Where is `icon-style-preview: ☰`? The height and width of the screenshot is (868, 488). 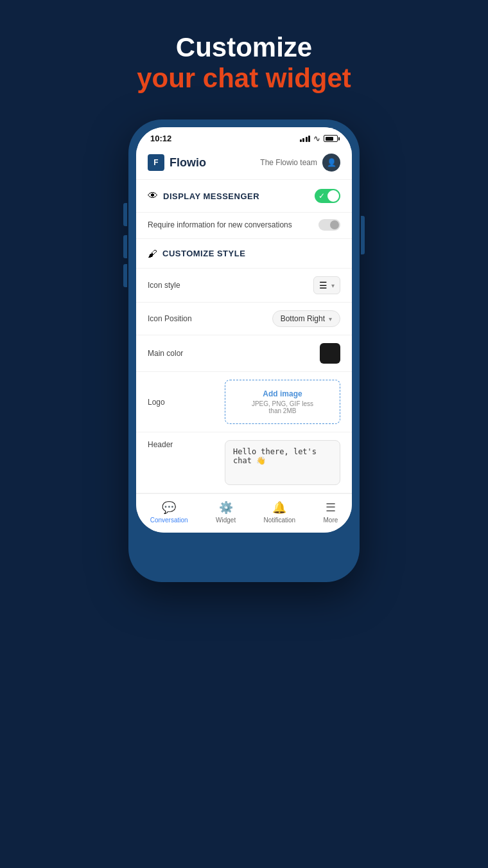
icon-style-preview: ☰ is located at coordinates (324, 285).